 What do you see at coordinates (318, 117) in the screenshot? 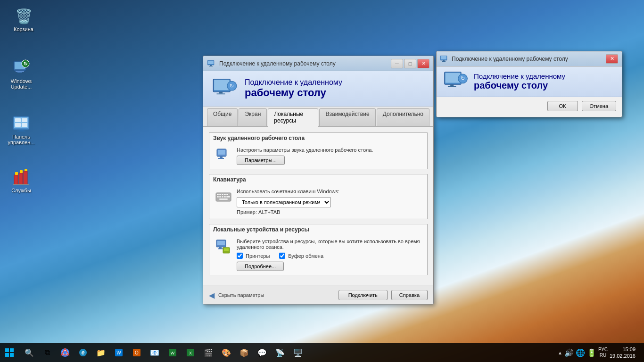
I see `tabs-bar: Общие Экран Локальные ресурсы Взаимодейс…` at bounding box center [318, 117].